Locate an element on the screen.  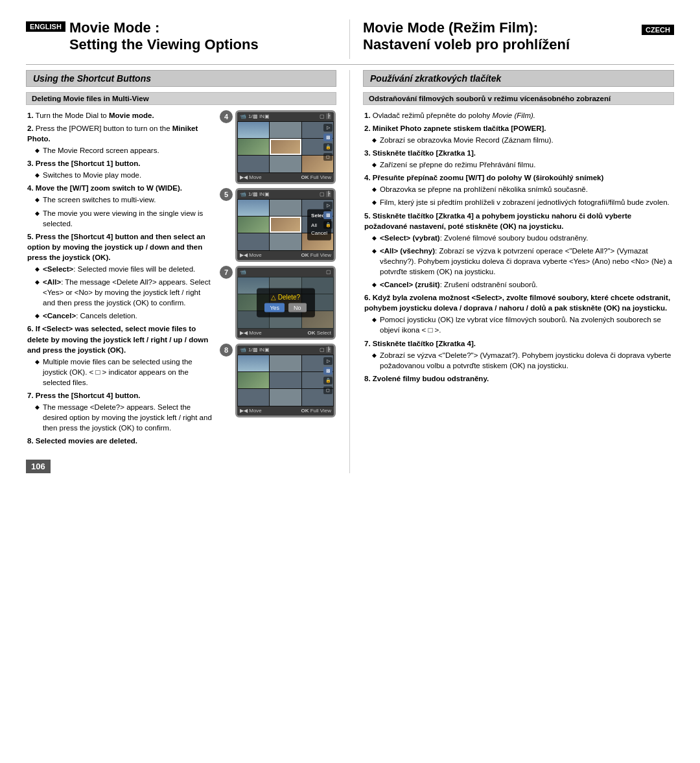
screen-7: 7 📹 ▢ is located at coordinates (278, 303).